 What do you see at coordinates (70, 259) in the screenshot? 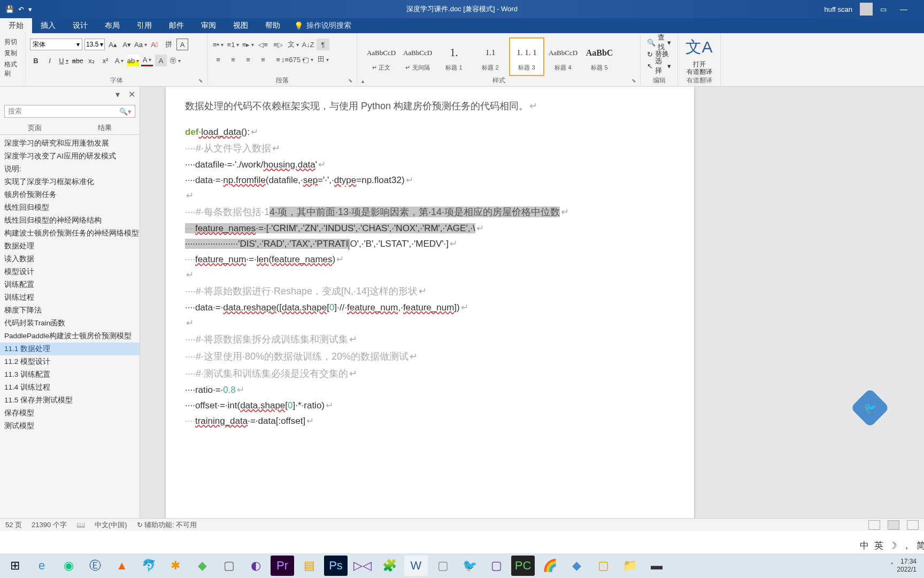
I see `nav-heading-item: 读入数据` at bounding box center [70, 259].